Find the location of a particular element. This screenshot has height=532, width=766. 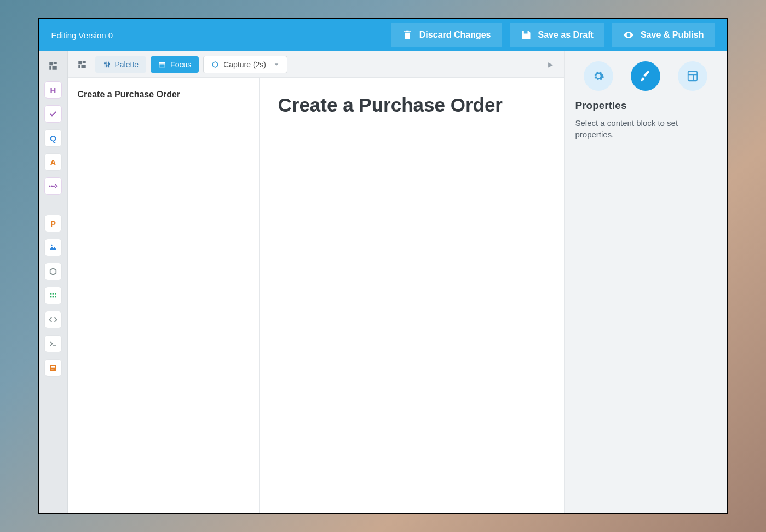

focus-icon is located at coordinates (162, 65).